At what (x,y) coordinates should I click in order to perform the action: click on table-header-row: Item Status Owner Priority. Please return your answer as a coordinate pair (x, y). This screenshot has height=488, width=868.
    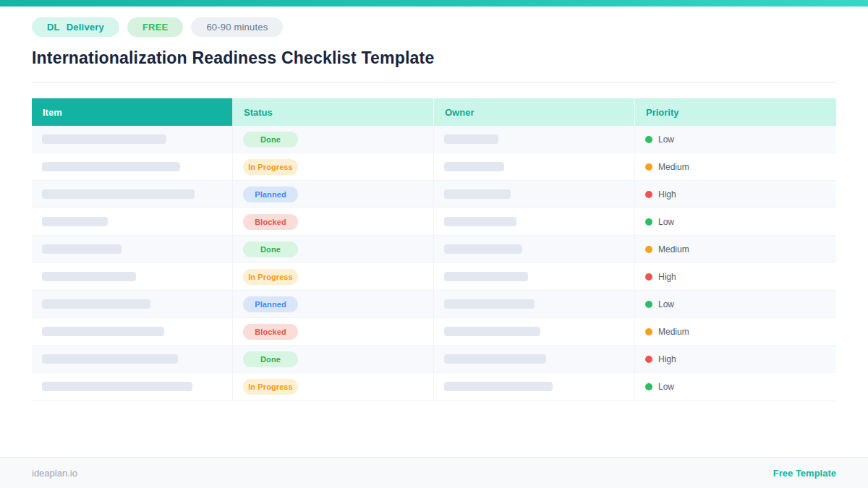
    Looking at the image, I should click on (434, 112).